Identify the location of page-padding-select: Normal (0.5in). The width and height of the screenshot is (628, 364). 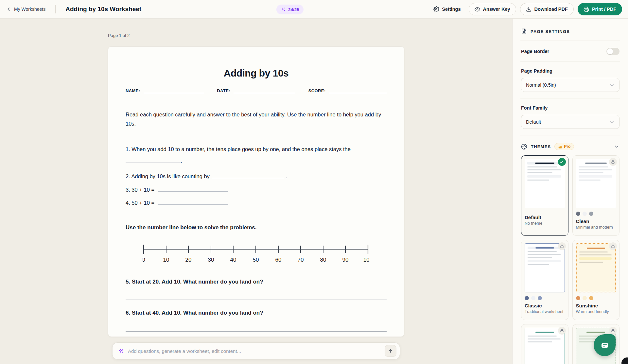
(570, 85).